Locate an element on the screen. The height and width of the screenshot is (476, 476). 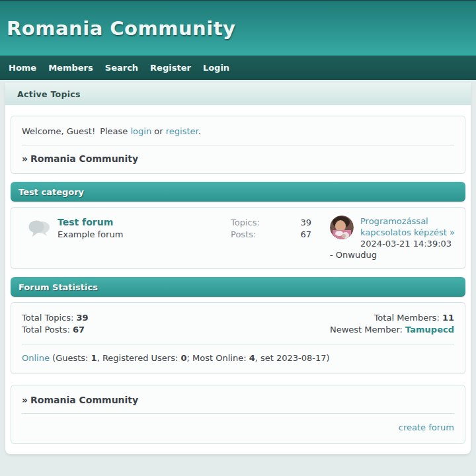
chat-bubbles-icon is located at coordinates (40, 237).